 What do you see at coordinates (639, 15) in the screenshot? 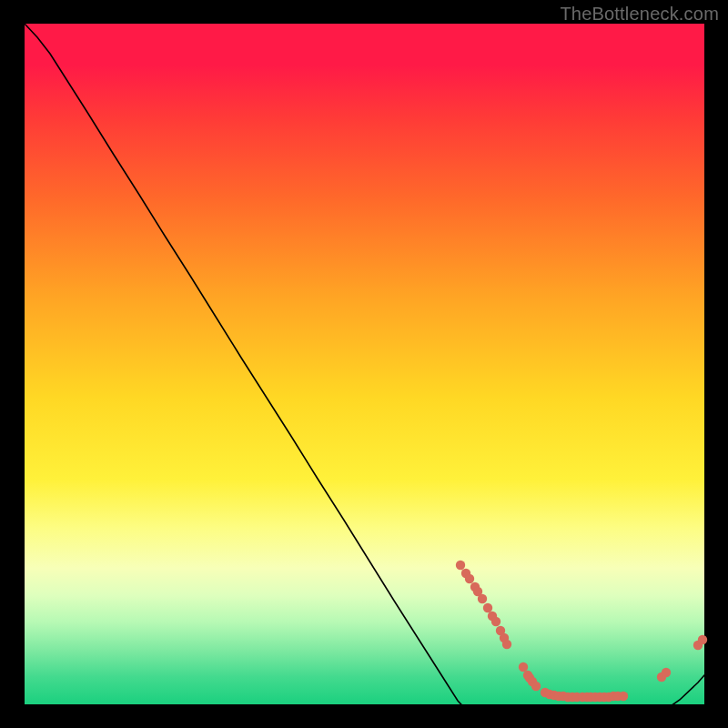
I see `watermark-text: TheBottleneck.com` at bounding box center [639, 15].